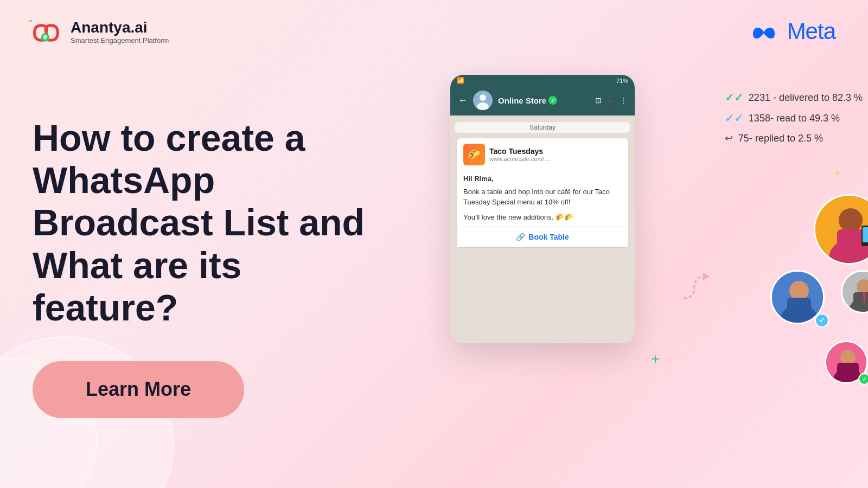 The width and height of the screenshot is (868, 488). Describe the element at coordinates (463, 101) in the screenshot. I see `back-button: ←` at that location.